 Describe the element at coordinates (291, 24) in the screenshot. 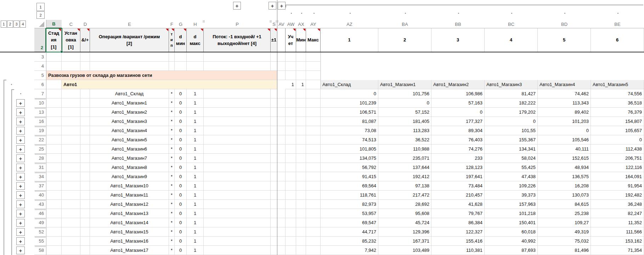

I see `column-letter-AW: AW` at that location.